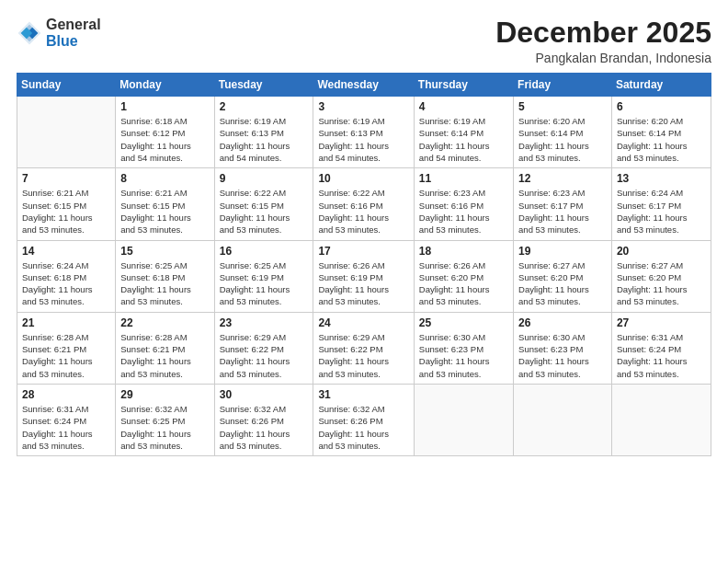 This screenshot has width=728, height=563. I want to click on table-cell: 1Sunrise: 6:18 AMSunset: 6:12 PMDaylight…, so click(165, 132).